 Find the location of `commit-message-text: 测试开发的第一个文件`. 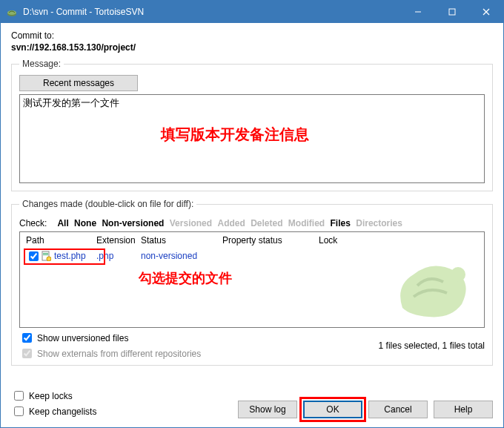

commit-message-text: 测试开发的第一个文件 is located at coordinates (71, 102).